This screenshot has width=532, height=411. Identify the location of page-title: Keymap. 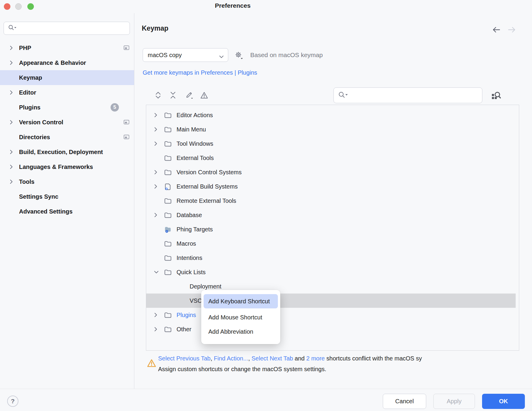
(155, 29).